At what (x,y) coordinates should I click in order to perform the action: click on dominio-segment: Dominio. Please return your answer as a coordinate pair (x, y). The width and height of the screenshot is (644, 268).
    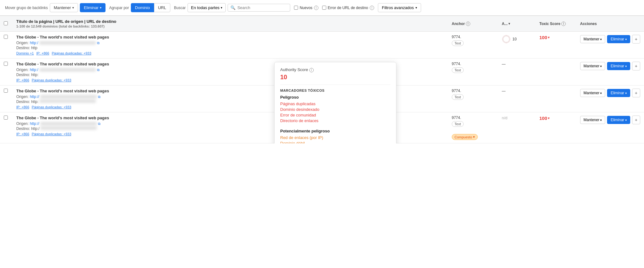
    Looking at the image, I should click on (142, 8).